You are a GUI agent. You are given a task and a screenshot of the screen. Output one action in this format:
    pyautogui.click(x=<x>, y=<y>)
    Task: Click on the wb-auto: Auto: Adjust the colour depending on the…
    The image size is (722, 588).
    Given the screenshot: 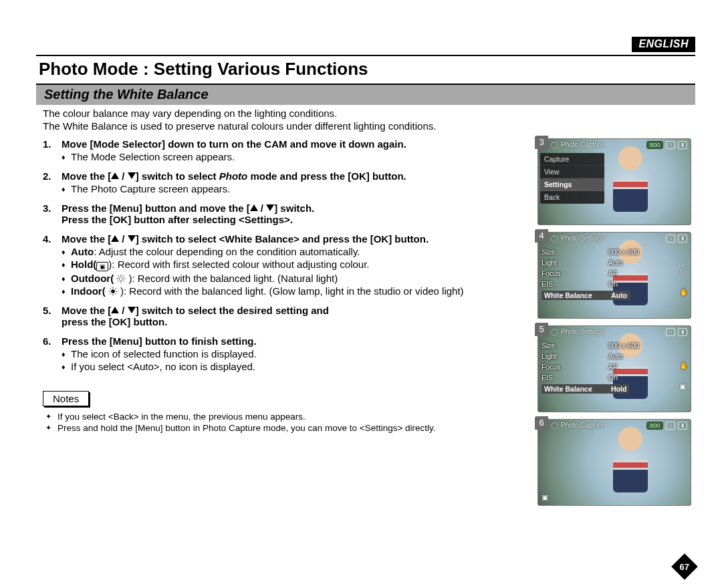 What is the action you would take?
    pyautogui.click(x=295, y=251)
    